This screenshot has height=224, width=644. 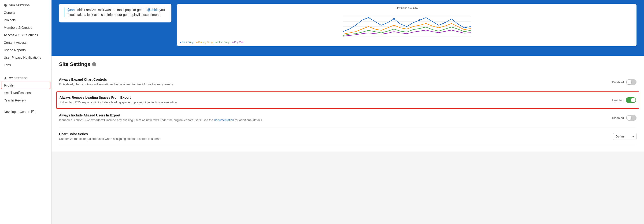 I want to click on chat-card: @Ian I didn't realize Rock was the most …, so click(x=115, y=13).